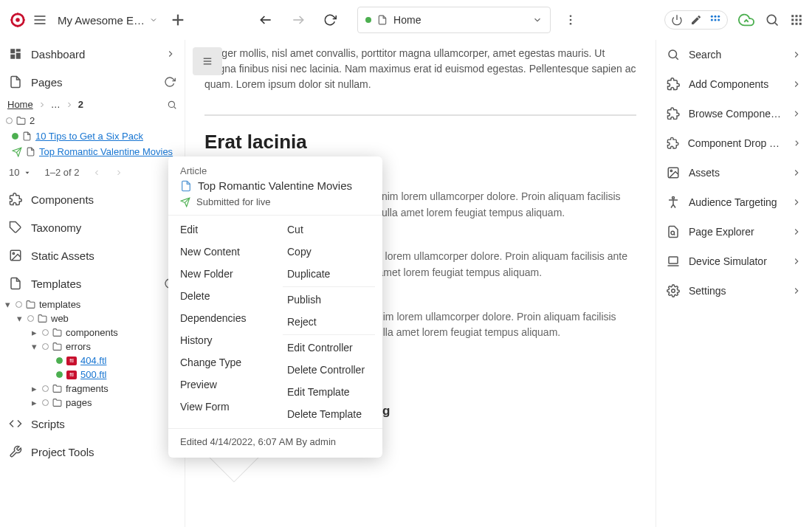 The height and width of the screenshot is (527, 812). Describe the element at coordinates (56, 105) in the screenshot. I see `breadcrumb-ellipsis: …` at that location.